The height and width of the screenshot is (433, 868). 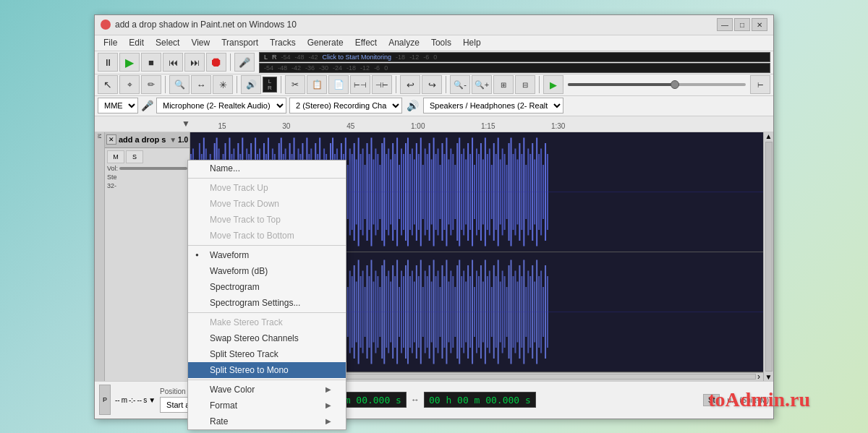 I want to click on menu-file: File, so click(x=110, y=43).